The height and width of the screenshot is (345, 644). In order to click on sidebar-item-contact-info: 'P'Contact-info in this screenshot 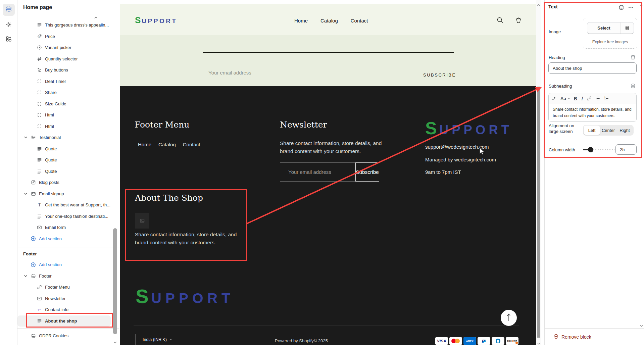, I will do `click(68, 310)`.